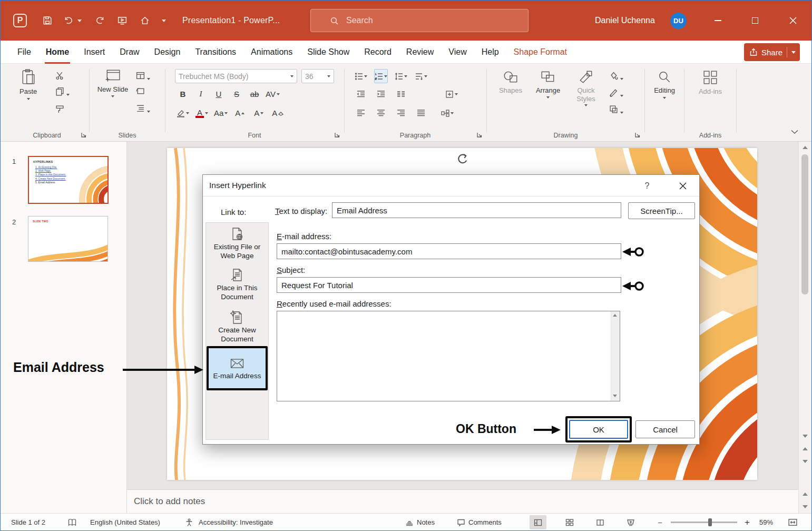  I want to click on home-icon, so click(145, 21).